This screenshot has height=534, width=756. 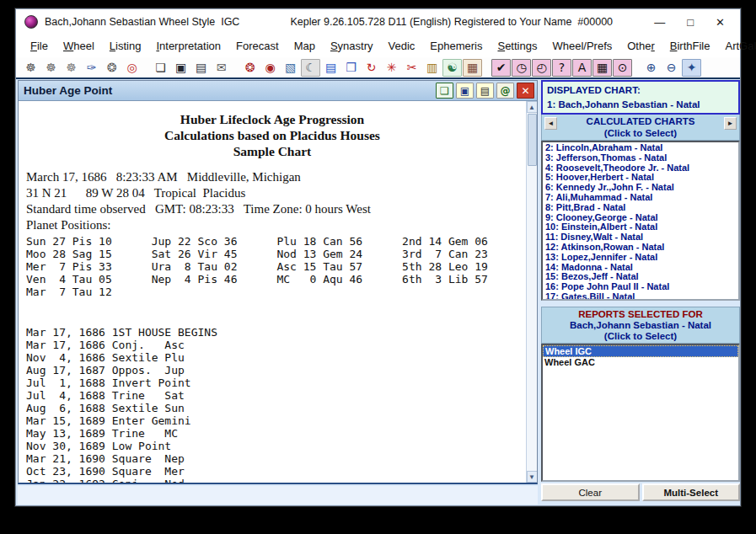 I want to click on new-window-icon: ❏, so click(x=160, y=67).